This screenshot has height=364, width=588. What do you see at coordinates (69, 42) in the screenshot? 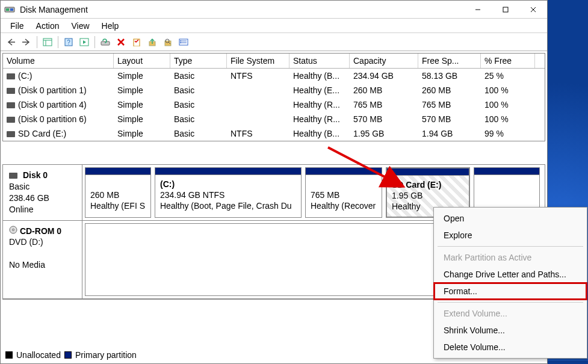
I see `help-button: ?` at bounding box center [69, 42].